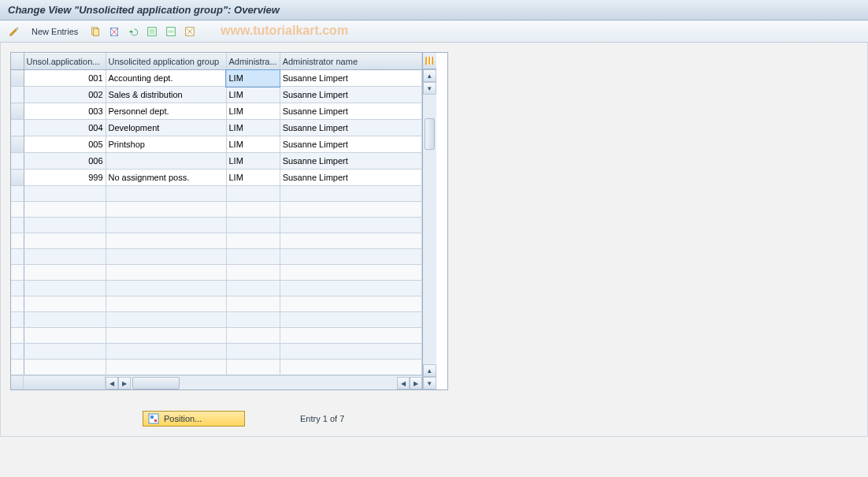 The width and height of the screenshot is (868, 477). I want to click on hscroll-left-icon: ▶, so click(124, 383).